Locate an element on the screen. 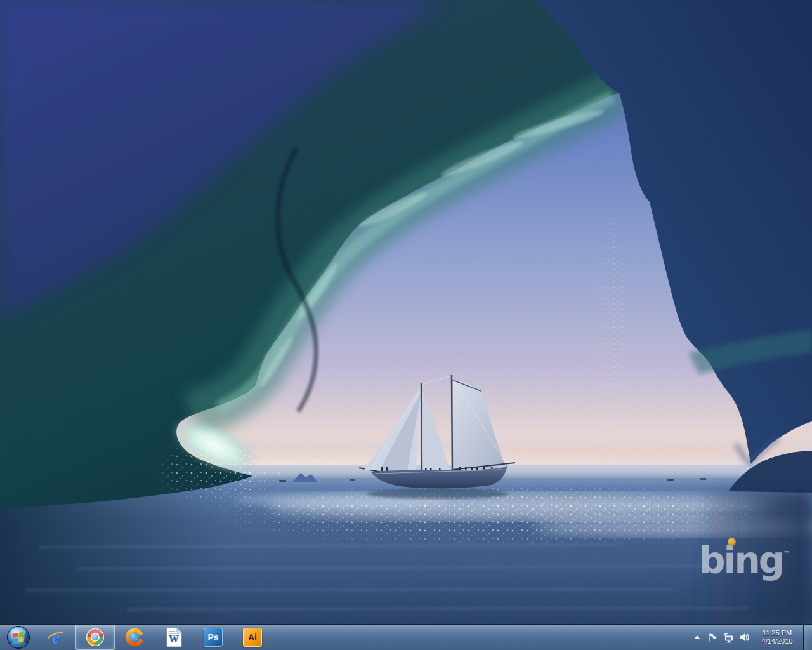  system-tray: 11:25 PM 4/14/2010 is located at coordinates (750, 637).